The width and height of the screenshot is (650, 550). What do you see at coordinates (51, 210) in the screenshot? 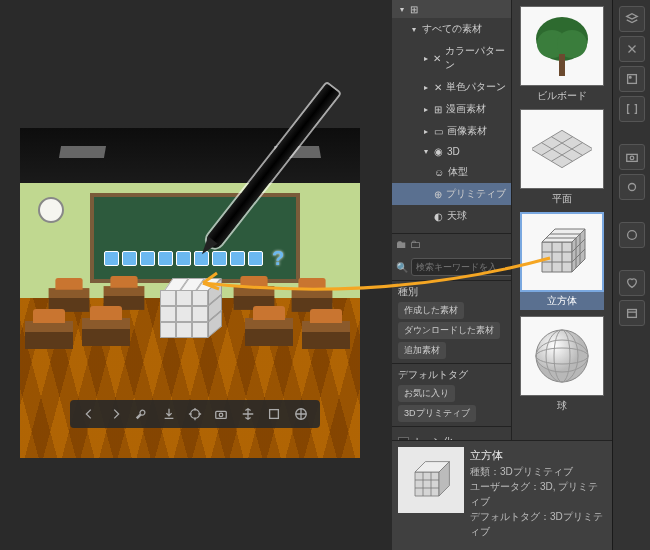
I see `scene-clock` at bounding box center [51, 210].